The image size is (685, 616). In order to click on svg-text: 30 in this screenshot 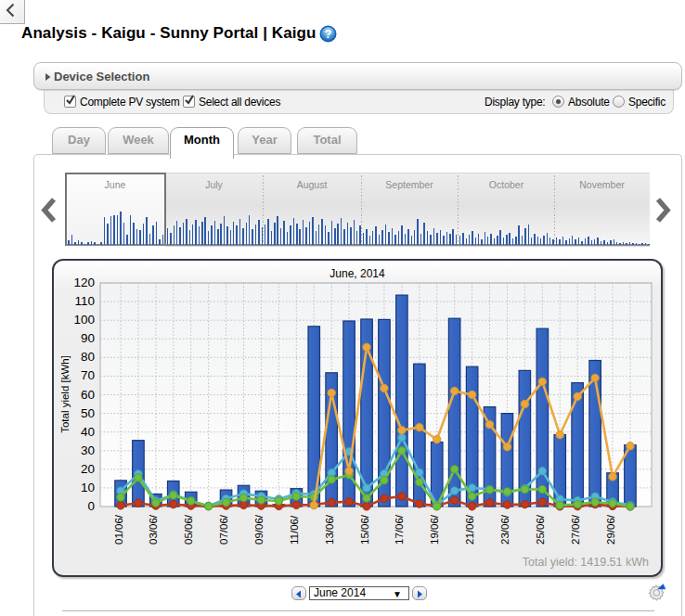, I will do `click(87, 451)`.